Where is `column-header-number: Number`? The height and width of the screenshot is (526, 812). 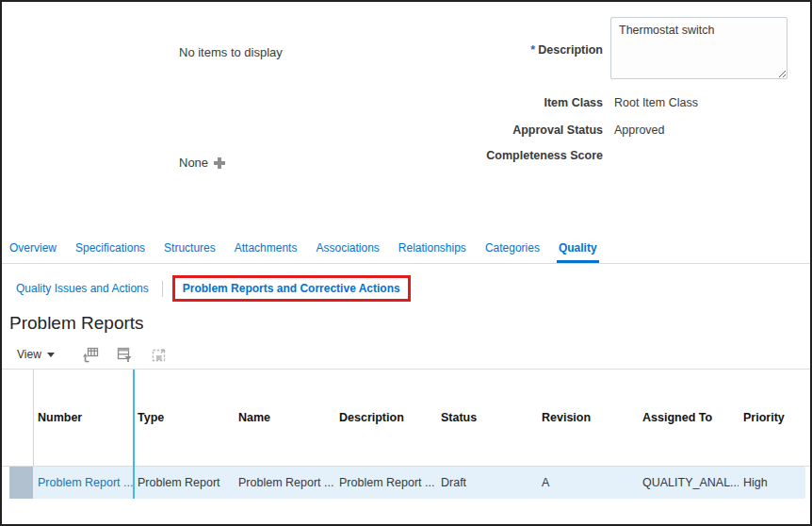 column-header-number: Number is located at coordinates (83, 418).